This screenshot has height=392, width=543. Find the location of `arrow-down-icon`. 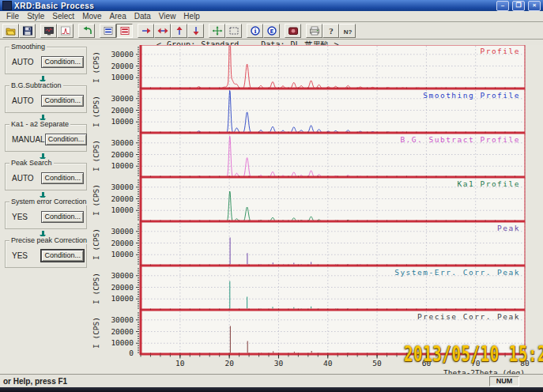

arrow-down-icon is located at coordinates (196, 31).